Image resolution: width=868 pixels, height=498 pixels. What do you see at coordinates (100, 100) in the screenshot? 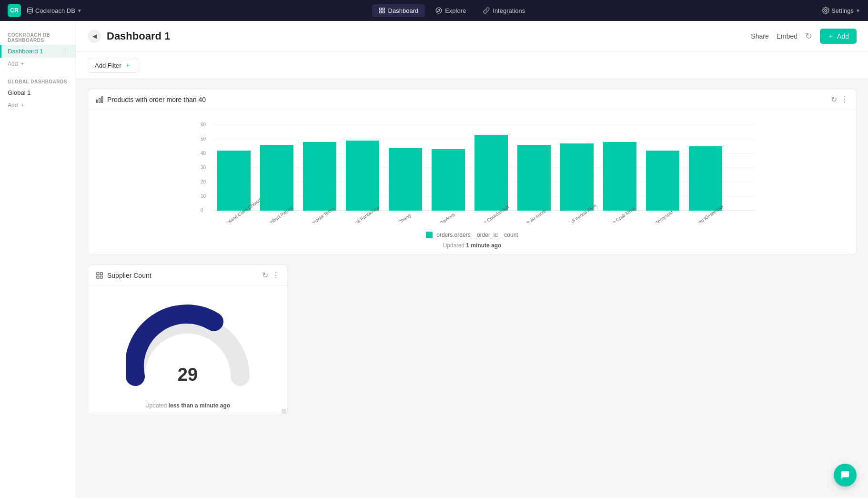
I see `bar-chart-icon` at bounding box center [100, 100].